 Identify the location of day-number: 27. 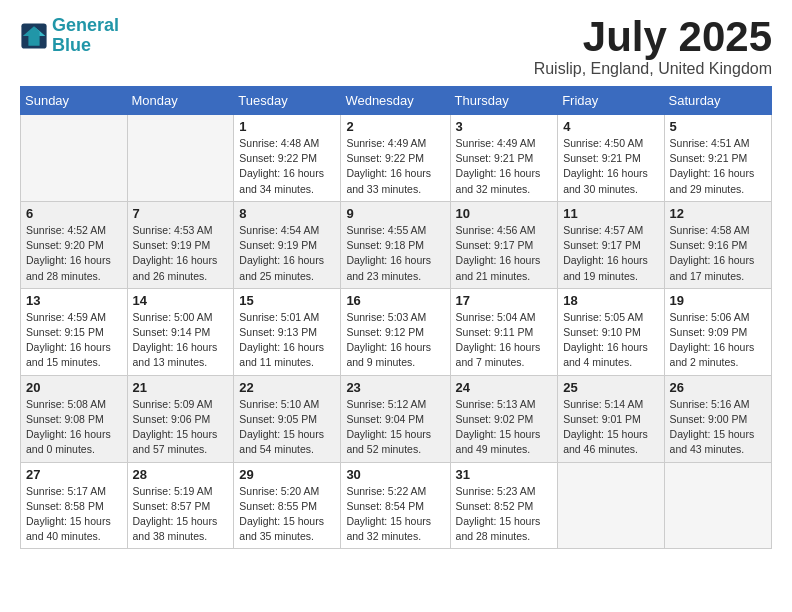
(74, 474).